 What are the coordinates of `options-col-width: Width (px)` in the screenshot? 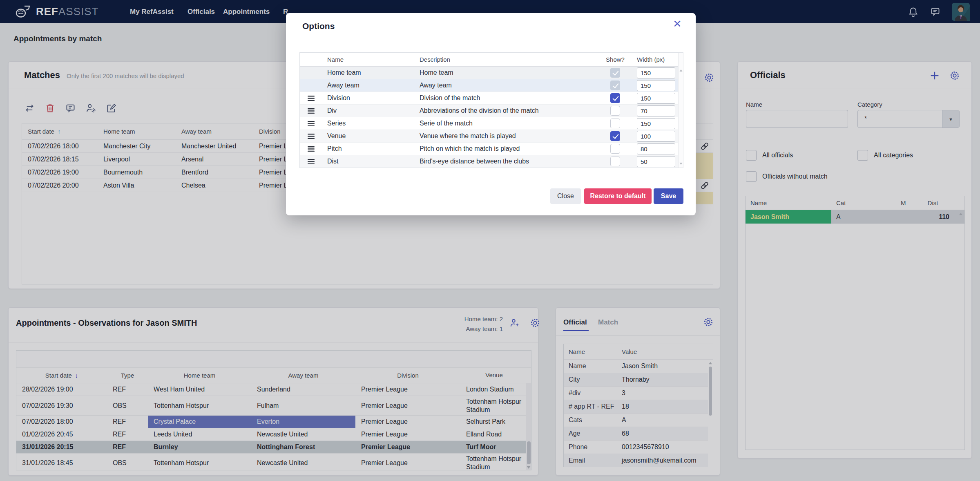 It's located at (656, 60).